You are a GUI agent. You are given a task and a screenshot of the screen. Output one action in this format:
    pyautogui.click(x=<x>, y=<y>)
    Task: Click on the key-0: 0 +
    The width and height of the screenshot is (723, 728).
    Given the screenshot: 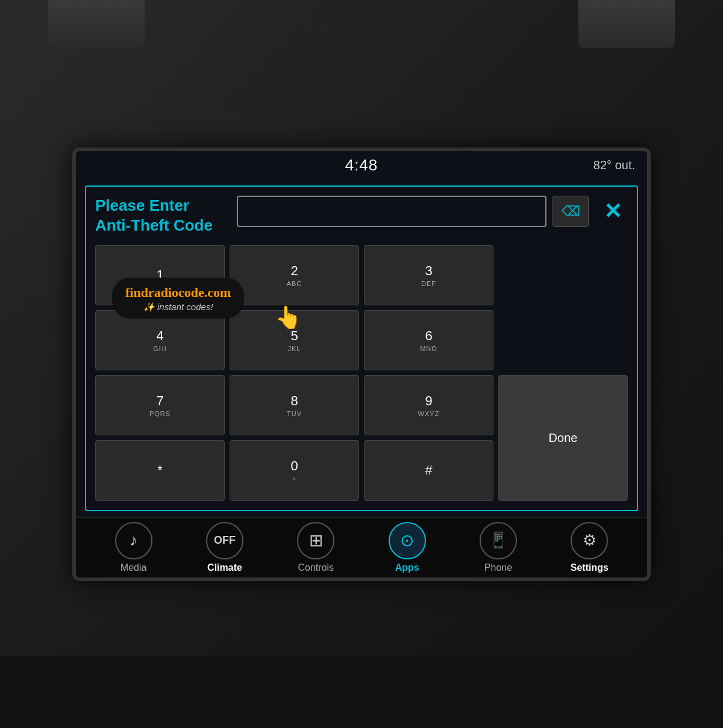 What is the action you would take?
    pyautogui.click(x=294, y=470)
    